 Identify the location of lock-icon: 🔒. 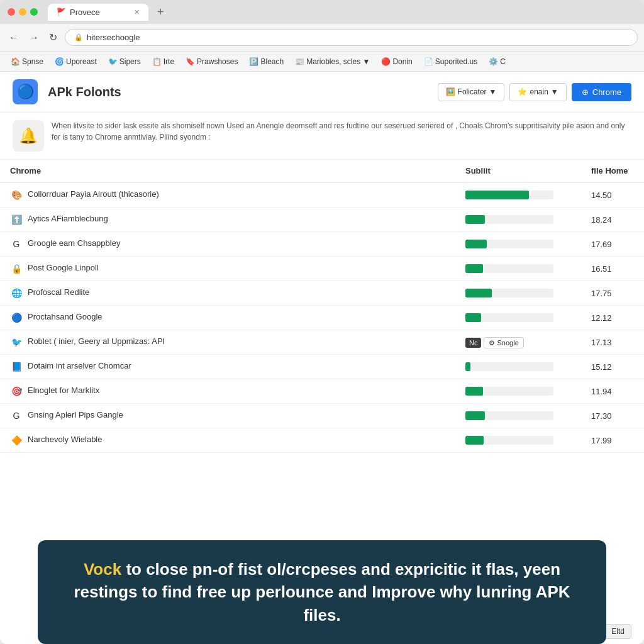
(79, 38).